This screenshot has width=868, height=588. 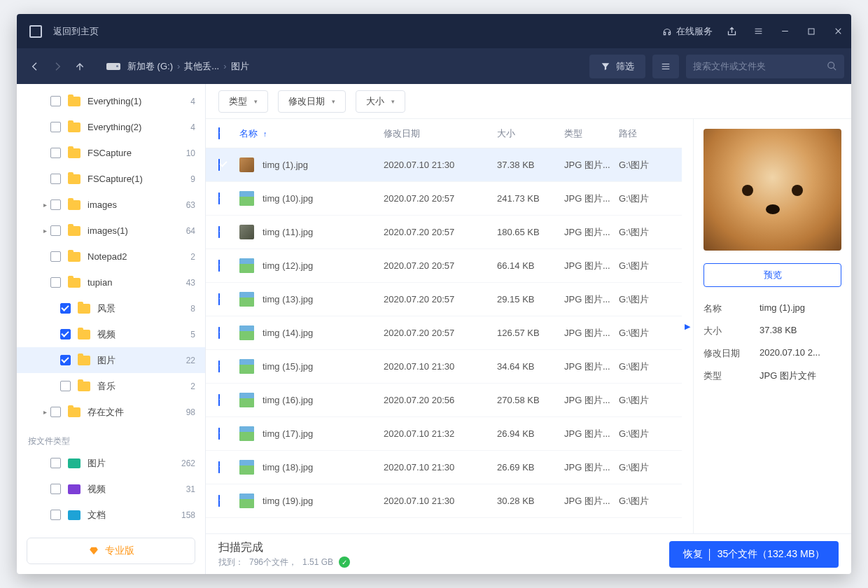 I want to click on column-type: 类型, so click(x=592, y=134).